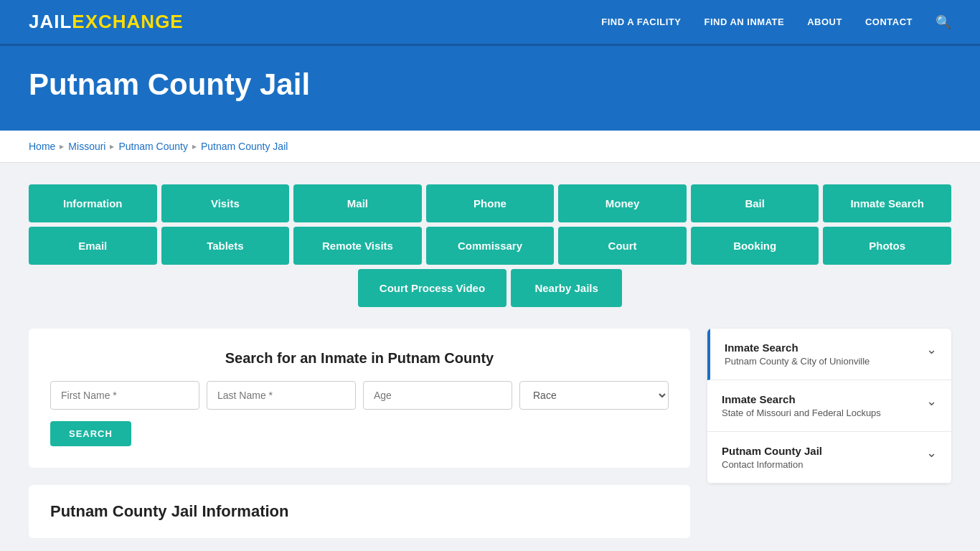  I want to click on btn-visits: Visits, so click(225, 204).